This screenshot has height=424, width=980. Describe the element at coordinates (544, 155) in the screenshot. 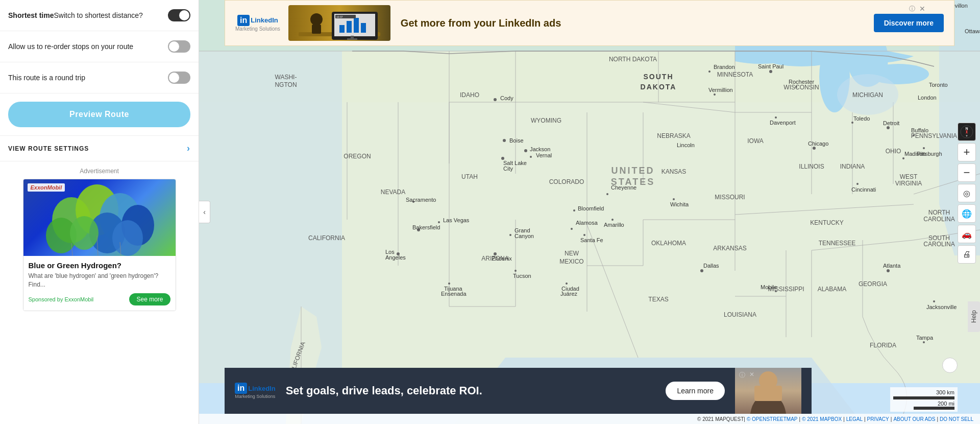

I see `svg-text: Vernal` at that location.